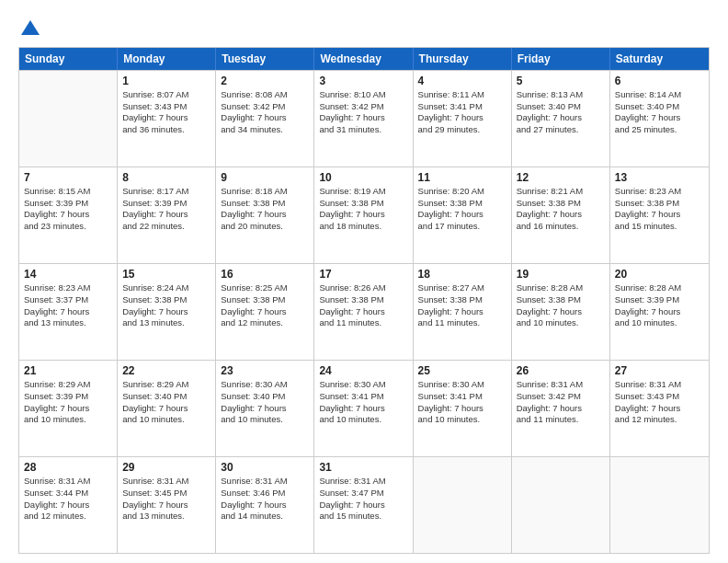 Image resolution: width=728 pixels, height=563 pixels. What do you see at coordinates (463, 119) in the screenshot?
I see `calendar-cell: 4Sunrise: 8:11 AMSunset: 3:41 PMDaylight…` at bounding box center [463, 119].